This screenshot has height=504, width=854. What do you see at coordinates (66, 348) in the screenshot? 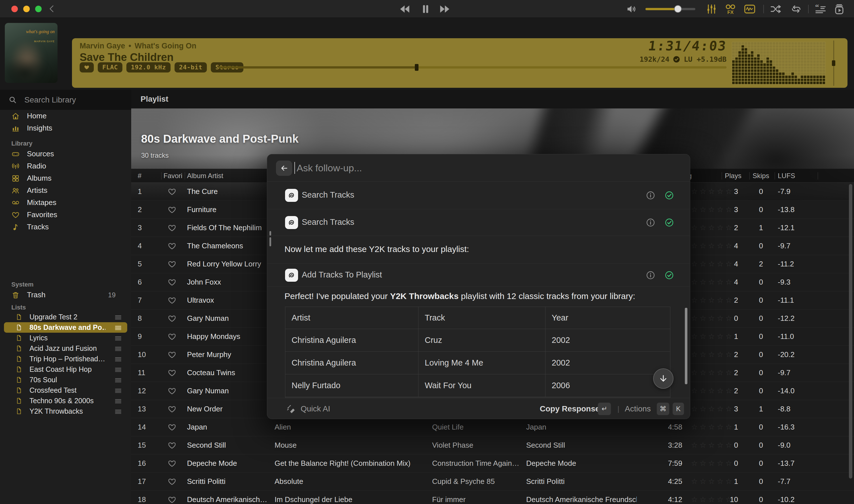
I see `sidebar-item-acid-jazz-und-fusion: Acid Jazz und Fusion` at bounding box center [66, 348].